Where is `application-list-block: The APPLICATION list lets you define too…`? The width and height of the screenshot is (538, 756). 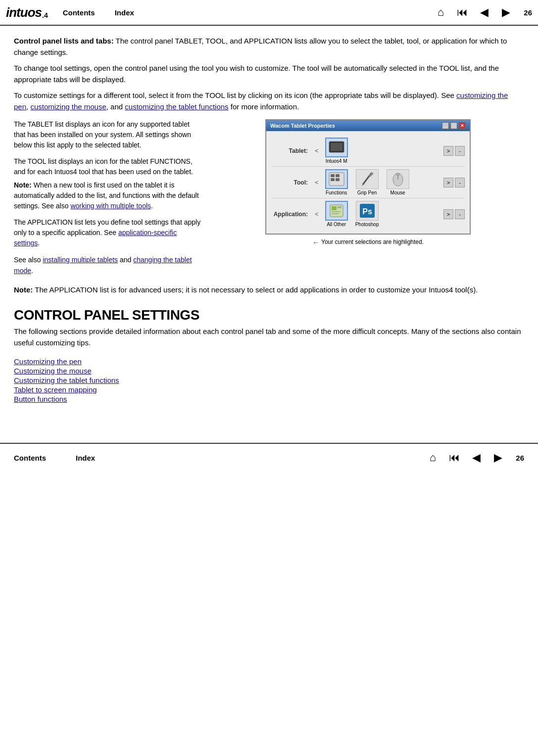 application-list-block: The APPLICATION list lets you define too… is located at coordinates (108, 233).